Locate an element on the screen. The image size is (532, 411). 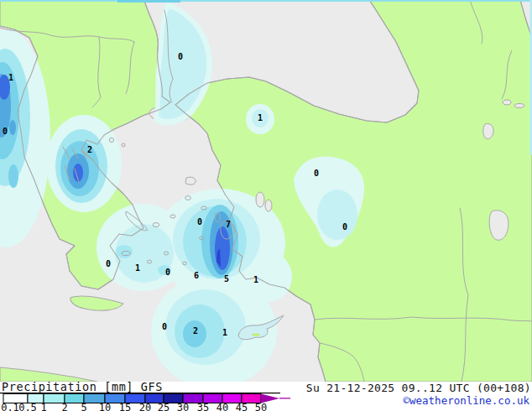
colorbar-tick-label: 1 is located at coordinates (44, 406).